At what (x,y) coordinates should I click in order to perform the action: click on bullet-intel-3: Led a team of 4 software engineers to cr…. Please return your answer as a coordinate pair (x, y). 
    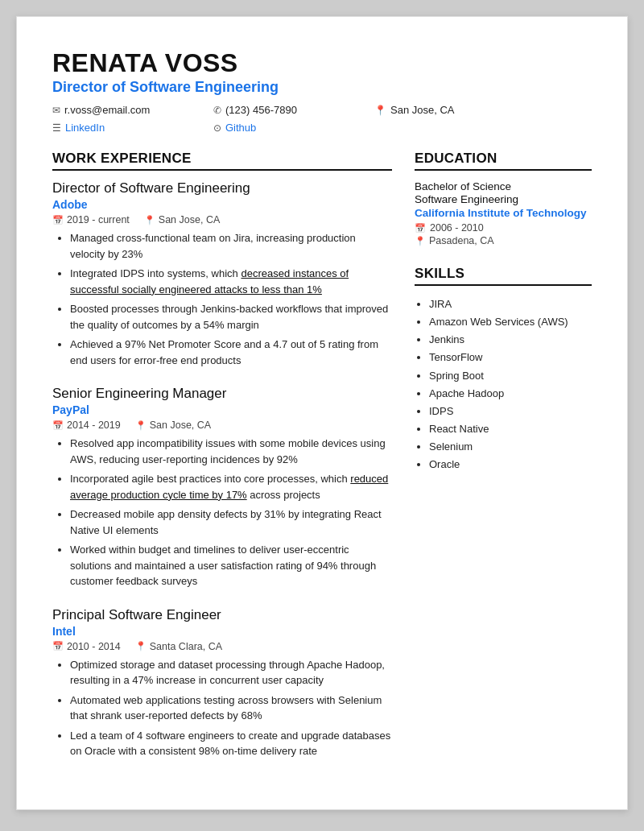
    Looking at the image, I should click on (231, 744).